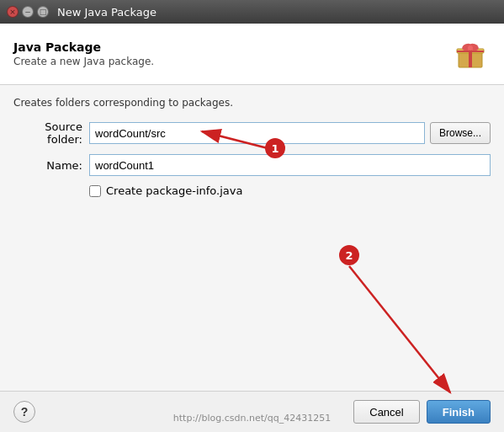 This screenshot has height=432, width=504. Describe the element at coordinates (51, 133) in the screenshot. I see `source-folder-label: Source folder:` at that location.